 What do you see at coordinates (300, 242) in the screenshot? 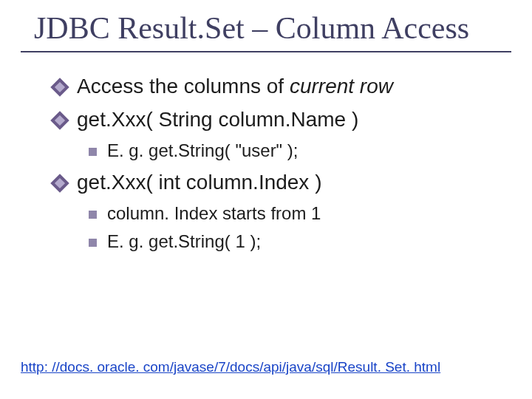
I see `bullet-3-2: E. g. get.String( 1 );` at bounding box center [300, 242].